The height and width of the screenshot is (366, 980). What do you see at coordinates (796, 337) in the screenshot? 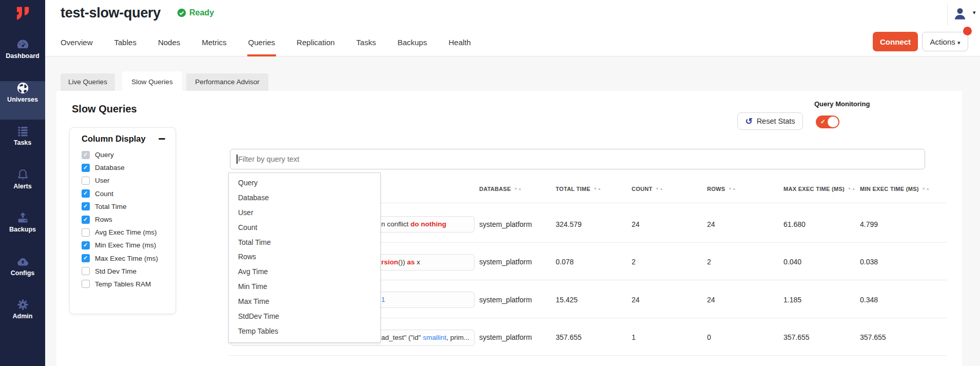
I see `cell-max_exec_time: 357.655` at bounding box center [796, 337].